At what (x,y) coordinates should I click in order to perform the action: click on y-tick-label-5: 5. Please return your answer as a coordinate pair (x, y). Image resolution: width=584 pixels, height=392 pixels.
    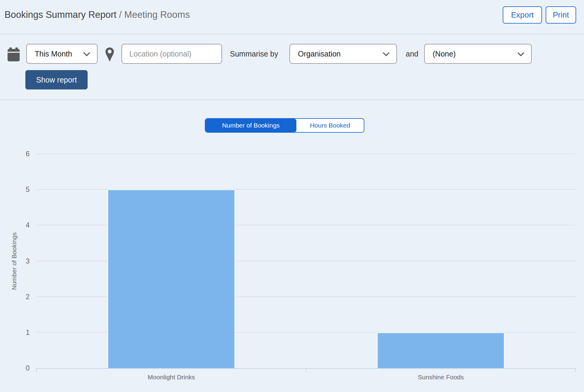
    Looking at the image, I should click on (21, 190).